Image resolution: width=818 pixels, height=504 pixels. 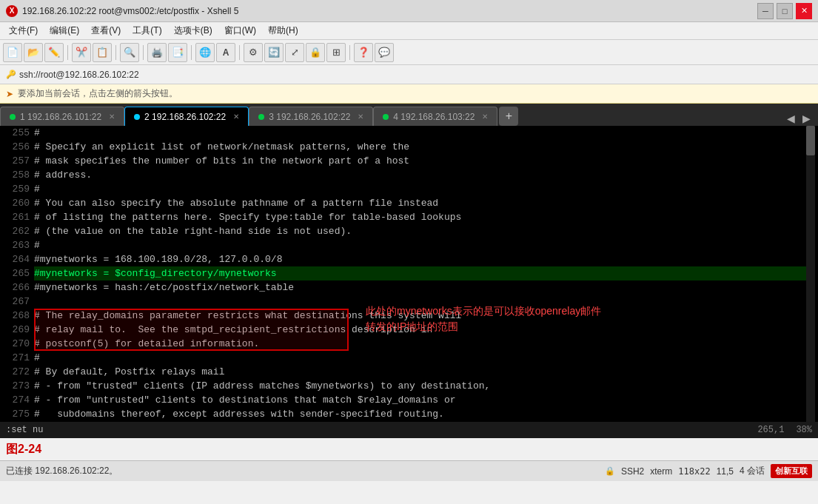 I want to click on tab-1-close: ✕, so click(x=112, y=117).